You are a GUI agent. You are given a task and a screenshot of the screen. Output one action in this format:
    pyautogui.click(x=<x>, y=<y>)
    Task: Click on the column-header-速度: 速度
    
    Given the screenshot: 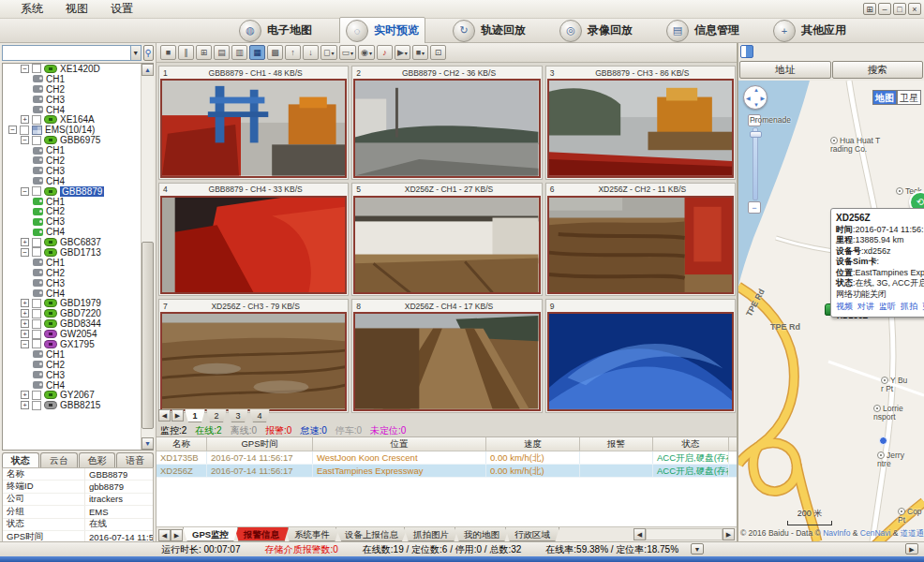 What is the action you would take?
    pyautogui.click(x=533, y=444)
    